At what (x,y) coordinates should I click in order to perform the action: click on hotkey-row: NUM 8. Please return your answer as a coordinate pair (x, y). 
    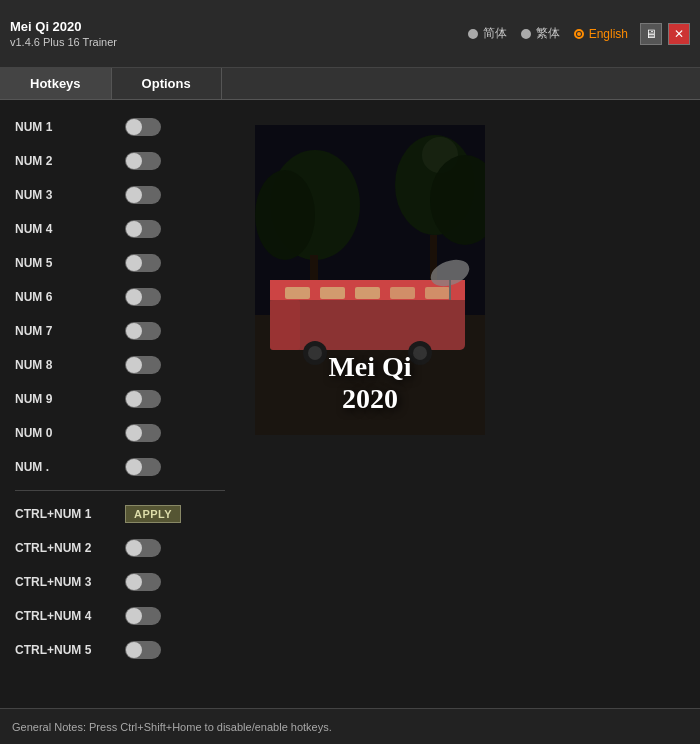
    Looking at the image, I should click on (120, 365).